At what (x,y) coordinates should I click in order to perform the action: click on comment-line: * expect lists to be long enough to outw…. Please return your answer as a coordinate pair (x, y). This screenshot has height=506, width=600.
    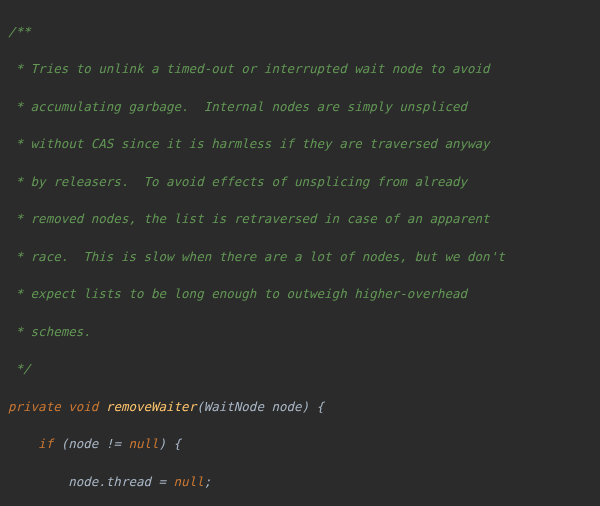
    Looking at the image, I should click on (304, 294).